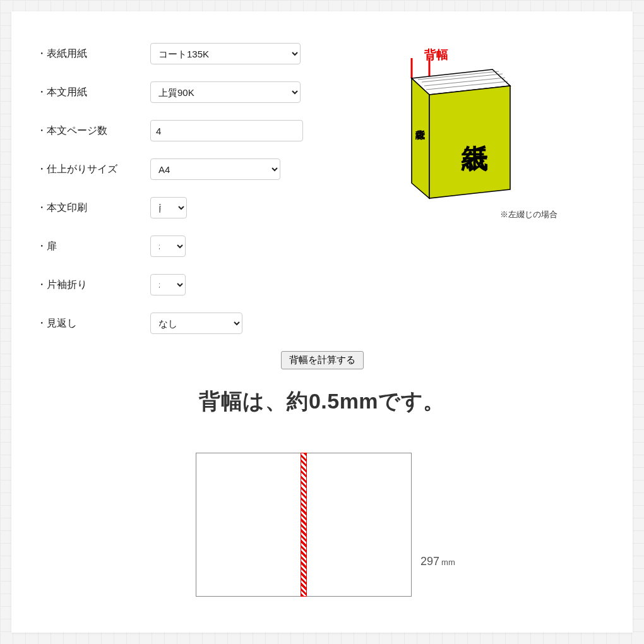 The image size is (644, 644). Describe the element at coordinates (322, 402) in the screenshot. I see `result-text: 背幅は、約0.5mmです。` at that location.